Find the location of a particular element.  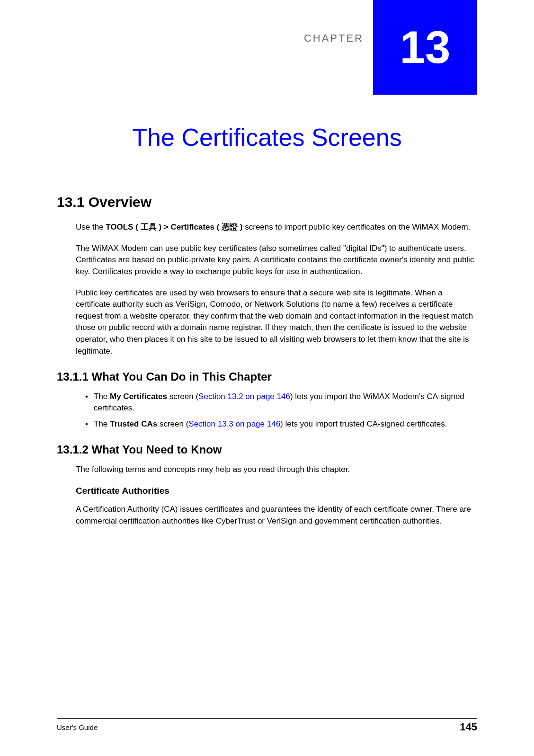

link-section-13-3: Section 13.3 on page 146 is located at coordinates (234, 424).